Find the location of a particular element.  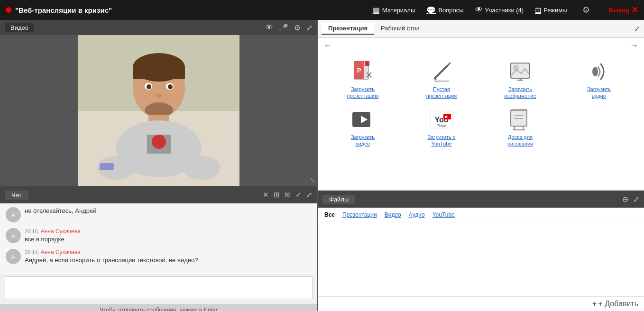

tab-desktop: Рабочий стол is located at coordinates (400, 28).